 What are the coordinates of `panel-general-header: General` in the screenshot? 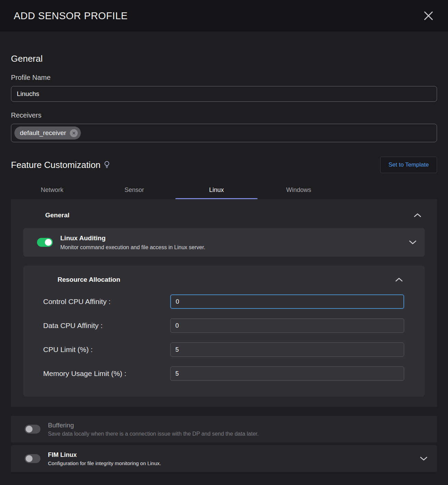 It's located at (224, 215).